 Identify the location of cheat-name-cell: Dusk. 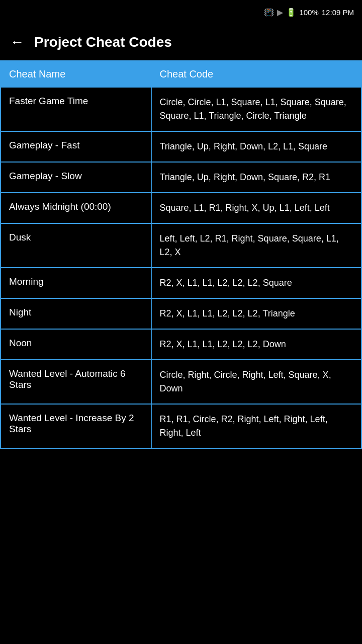
(76, 246).